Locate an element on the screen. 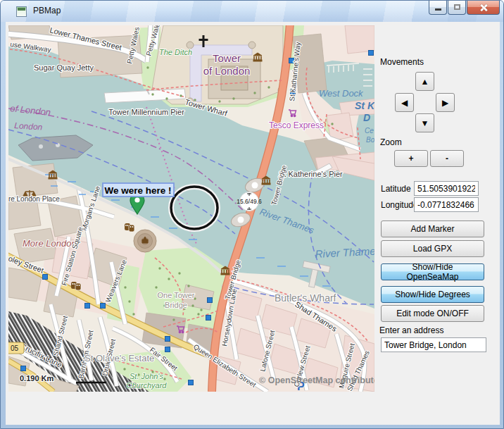 This screenshot has width=504, height=429. marker-tooltip: We were here ! is located at coordinates (138, 190).